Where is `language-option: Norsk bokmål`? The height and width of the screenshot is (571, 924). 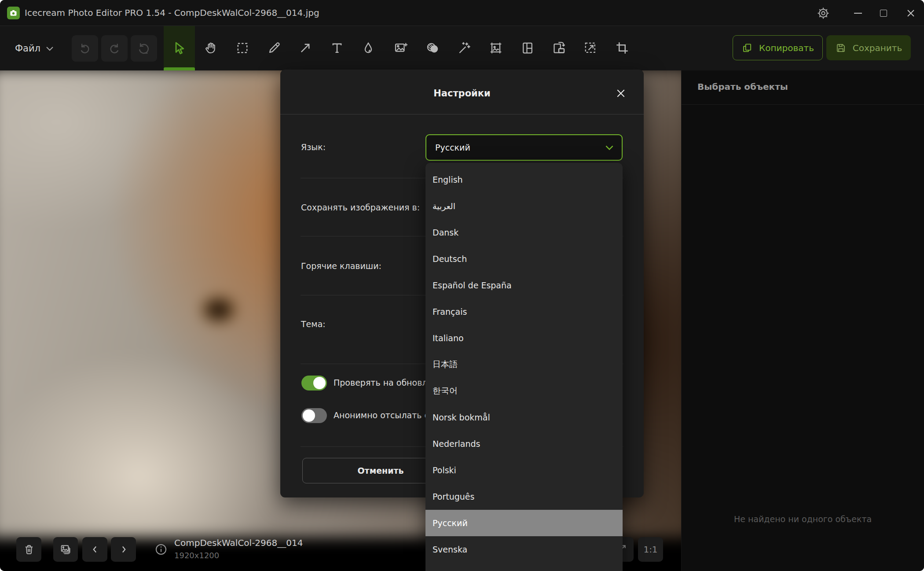
language-option: Norsk bokmål is located at coordinates (524, 417).